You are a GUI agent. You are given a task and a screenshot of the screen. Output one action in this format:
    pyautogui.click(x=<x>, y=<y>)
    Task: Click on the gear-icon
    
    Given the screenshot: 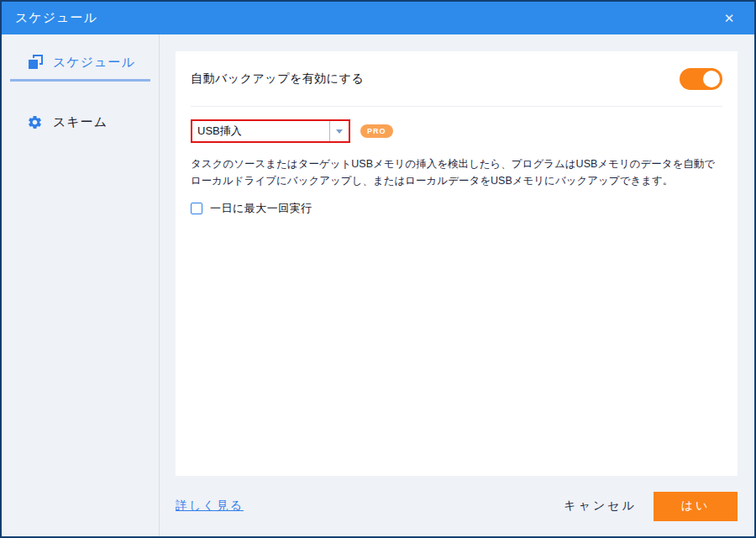 What is the action you would take?
    pyautogui.click(x=35, y=123)
    